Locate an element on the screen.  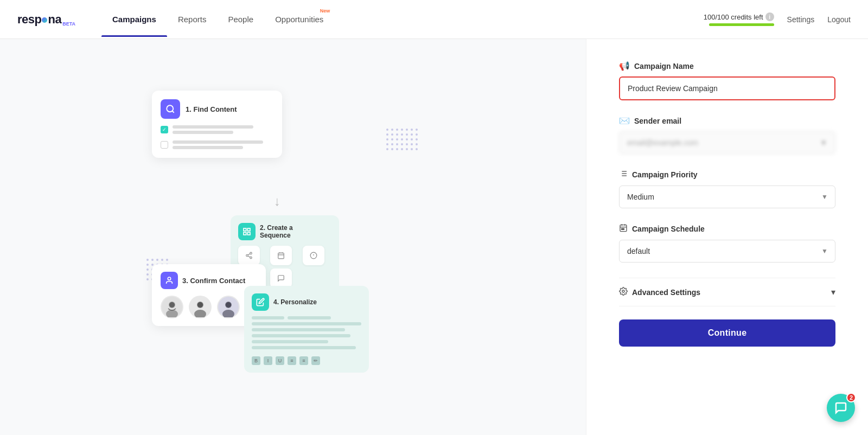
step2-icon is located at coordinates (247, 232).